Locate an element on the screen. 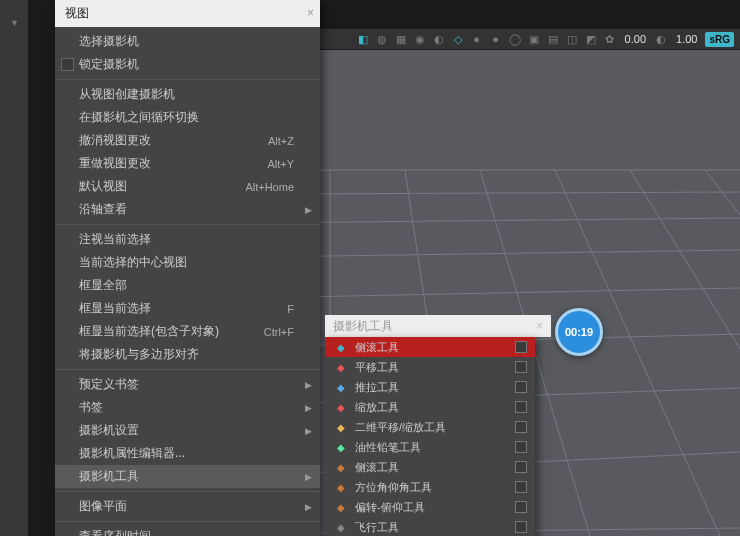 This screenshot has height=536, width=740. ao-icon: ● is located at coordinates (496, 39).